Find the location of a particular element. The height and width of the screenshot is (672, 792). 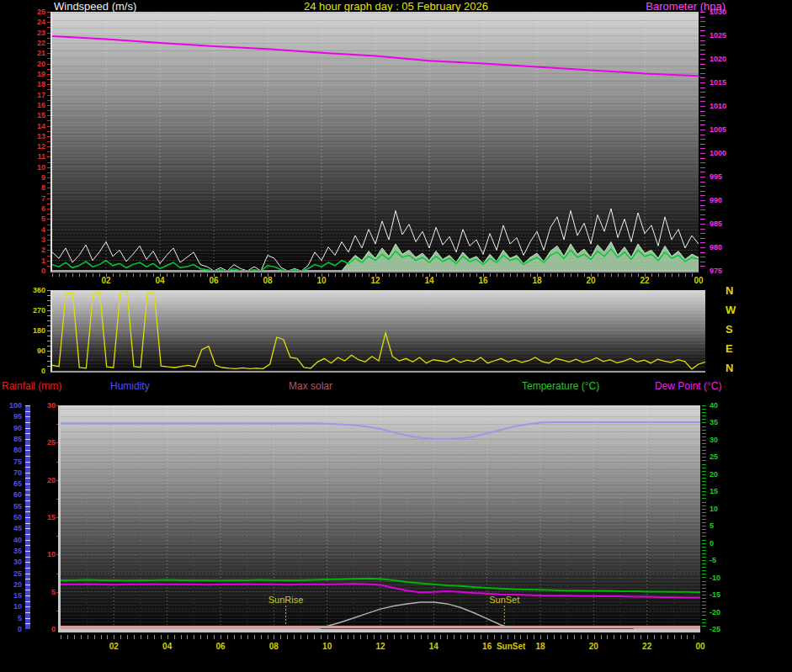

wind-direction-chart is located at coordinates (378, 331).